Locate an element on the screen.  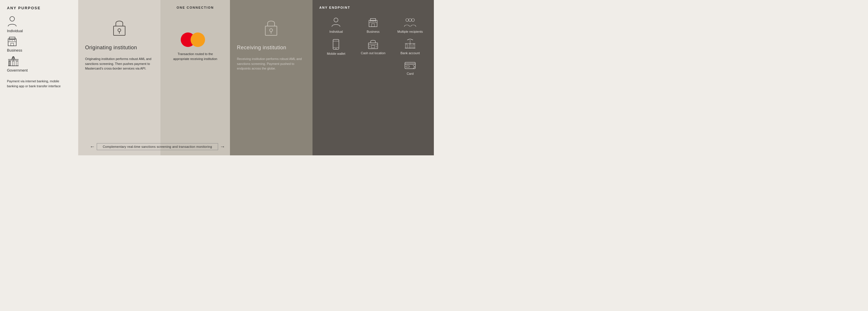
any-purpose-header: ANY PURPOSE is located at coordinates (39, 8).